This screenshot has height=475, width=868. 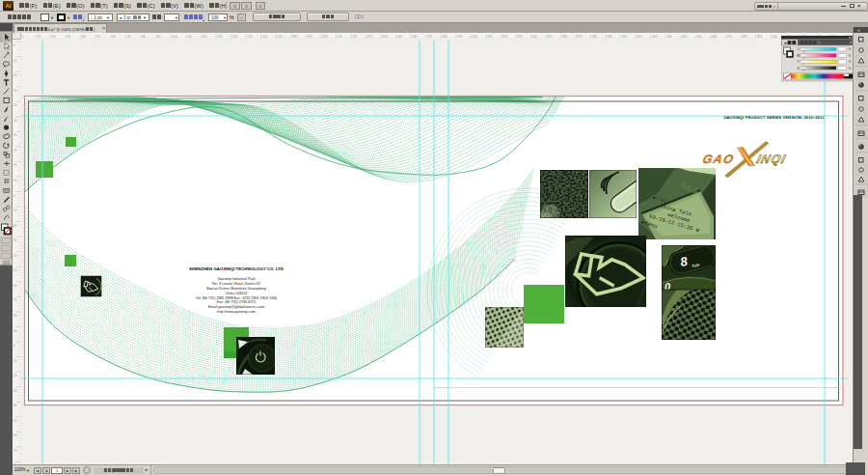 I want to click on svg-text: M, so click(x=799, y=56).